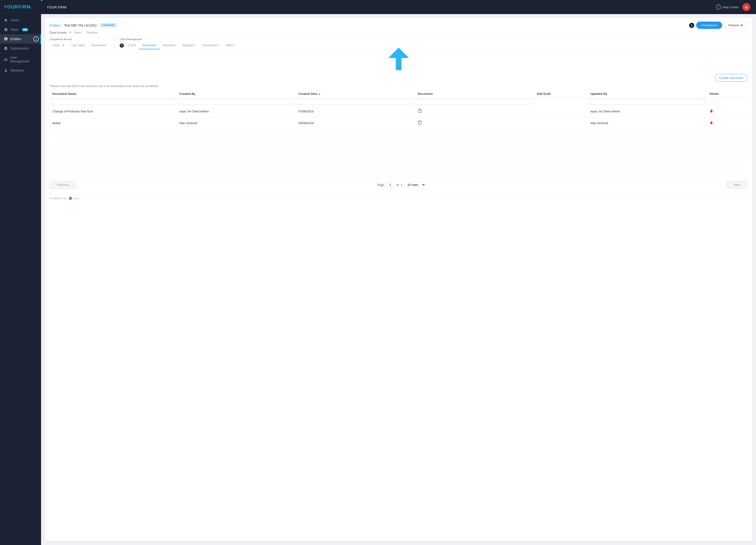 This screenshot has width=756, height=545. I want to click on col-edit-draft: Edit Draft, so click(561, 94).